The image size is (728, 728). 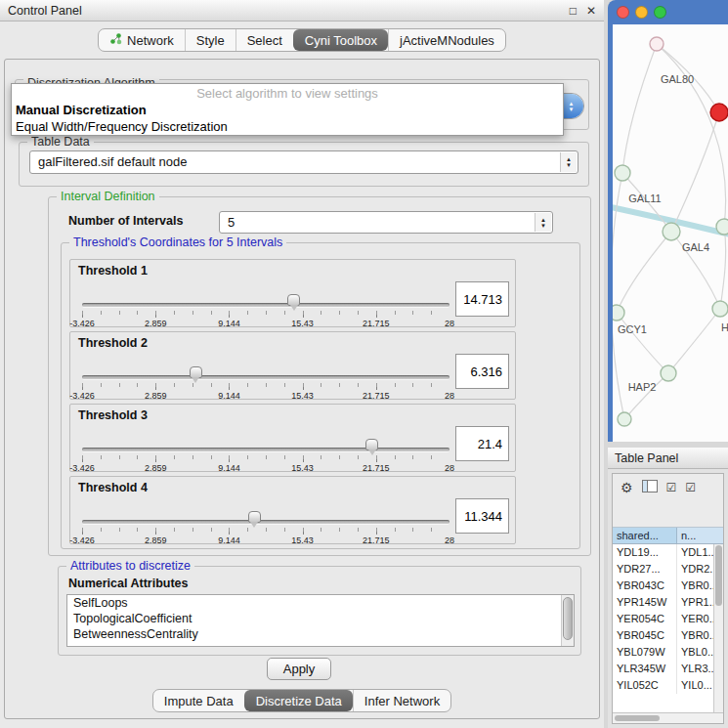 What do you see at coordinates (700, 535) in the screenshot?
I see `column-header-name: n...` at bounding box center [700, 535].